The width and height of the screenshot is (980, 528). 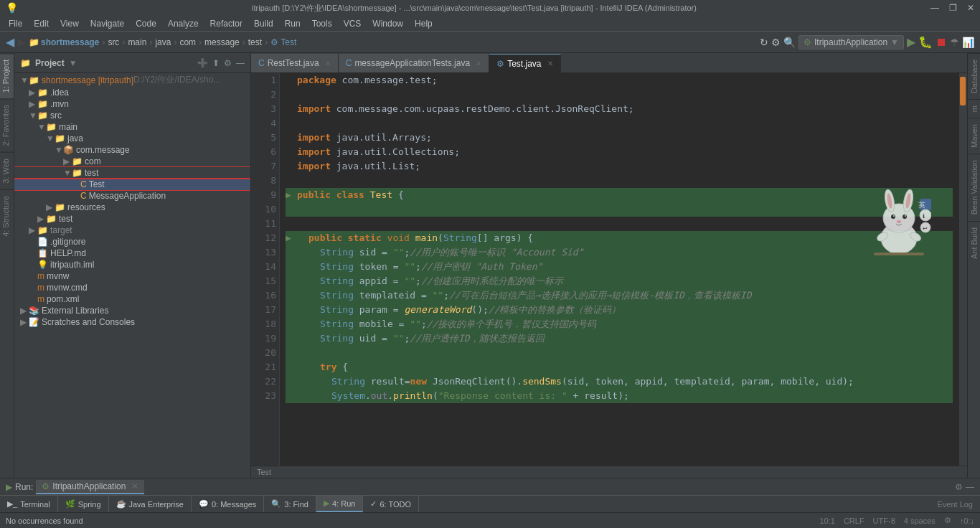 What do you see at coordinates (216, 63) in the screenshot?
I see `sidebar-sync-icon: ⬆` at bounding box center [216, 63].